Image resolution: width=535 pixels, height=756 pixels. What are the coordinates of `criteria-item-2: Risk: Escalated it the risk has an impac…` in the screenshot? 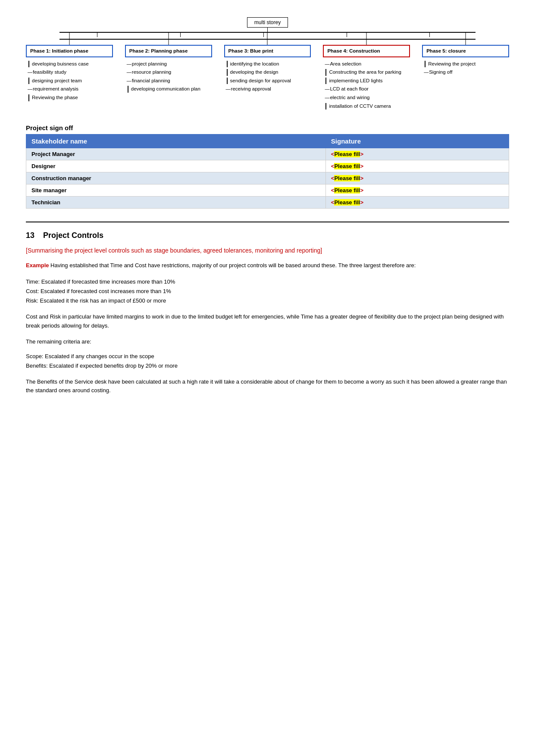 It's located at (267, 301).